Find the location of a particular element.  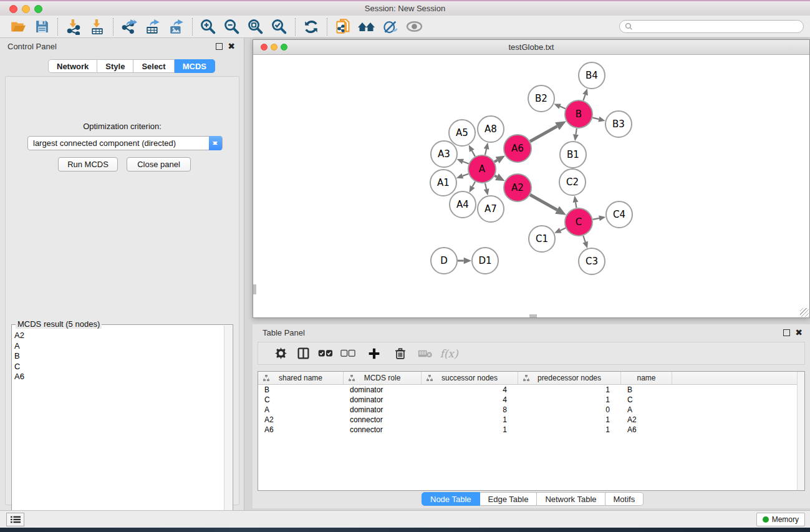

column-header-name: name is located at coordinates (647, 378).